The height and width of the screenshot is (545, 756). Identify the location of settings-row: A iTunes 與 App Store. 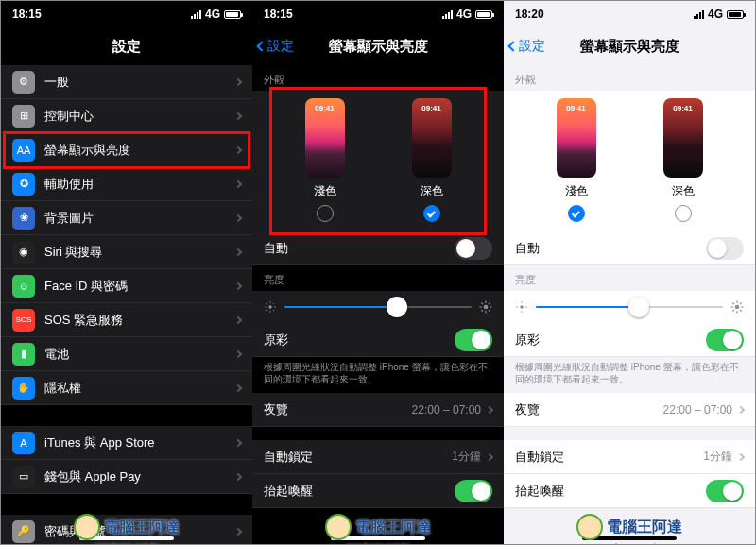
(127, 443).